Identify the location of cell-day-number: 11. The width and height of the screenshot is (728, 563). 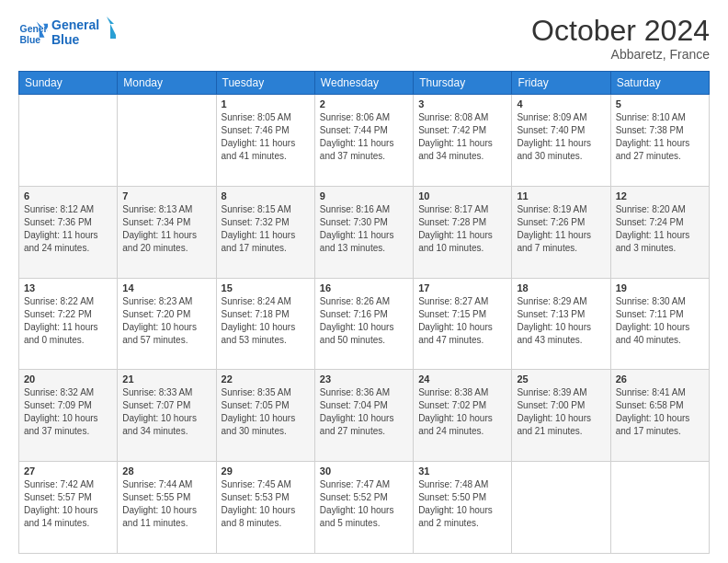
(561, 196).